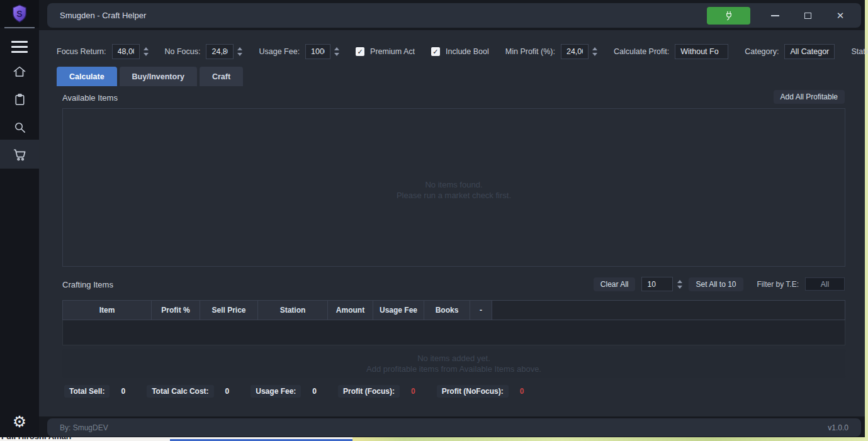 Image resolution: width=868 pixels, height=441 pixels. What do you see at coordinates (481, 391) in the screenshot?
I see `profit-nofocus-group: Profit (NoFocus): 0` at bounding box center [481, 391].